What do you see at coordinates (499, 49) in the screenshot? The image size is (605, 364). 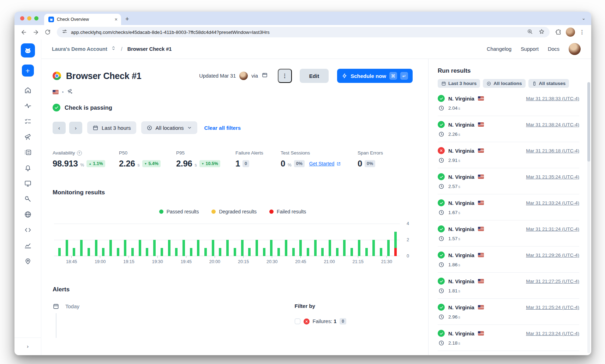 I see `changelog-link: Changelog` at bounding box center [499, 49].